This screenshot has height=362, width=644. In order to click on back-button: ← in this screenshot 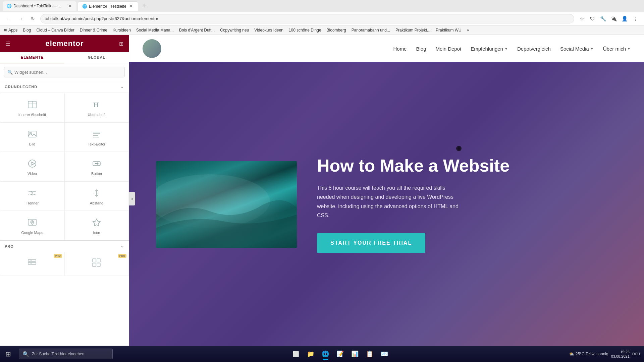, I will do `click(9, 19)`.